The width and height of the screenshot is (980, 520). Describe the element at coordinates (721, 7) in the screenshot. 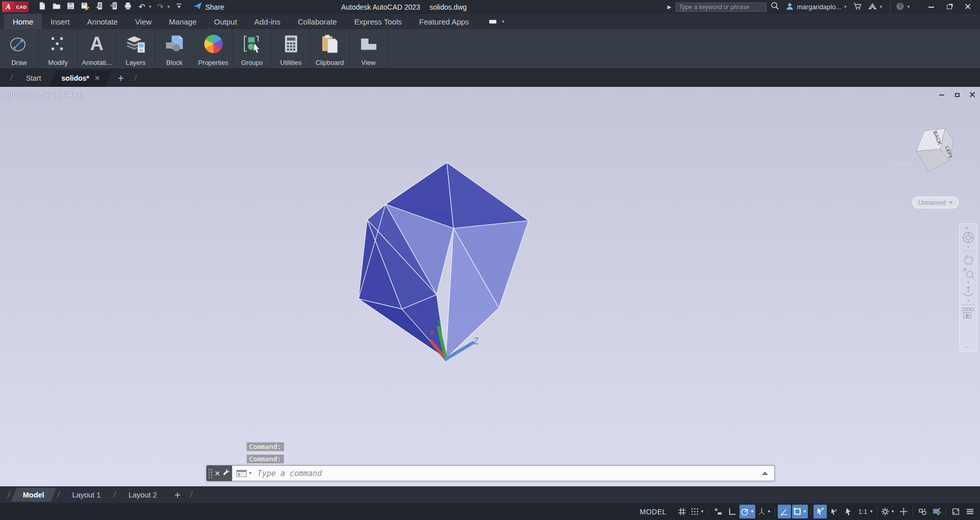

I see `help-search-input` at that location.